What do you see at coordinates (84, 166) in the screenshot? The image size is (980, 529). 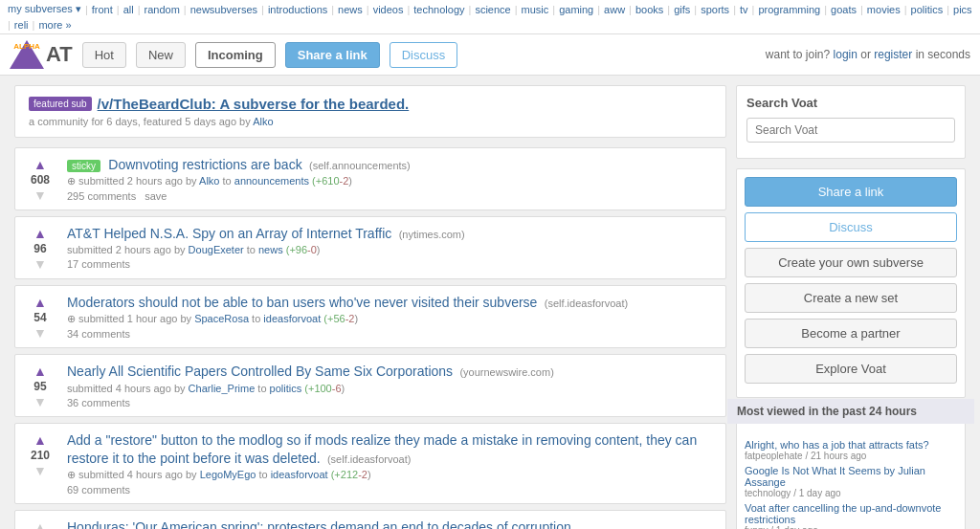 I see `sticky-badge: sticky` at bounding box center [84, 166].